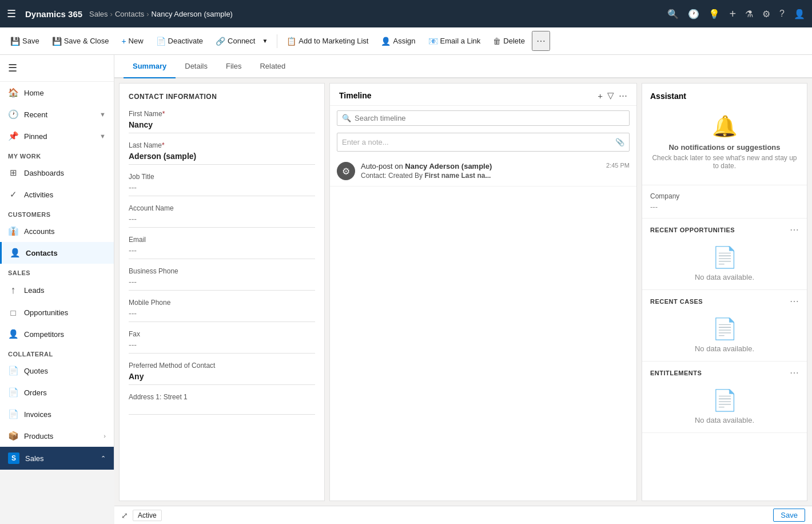 Image resolution: width=812 pixels, height=524 pixels. I want to click on collateral-section-label: Collateral, so click(57, 352).